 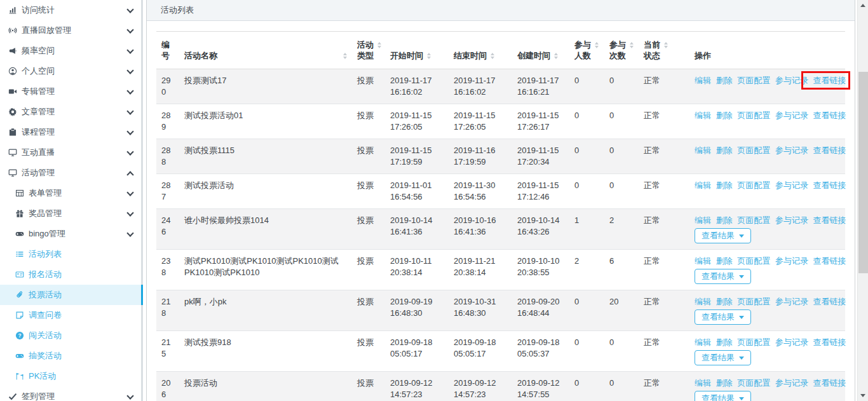 What do you see at coordinates (863, 395) in the screenshot?
I see `scroll-down-button` at bounding box center [863, 395].